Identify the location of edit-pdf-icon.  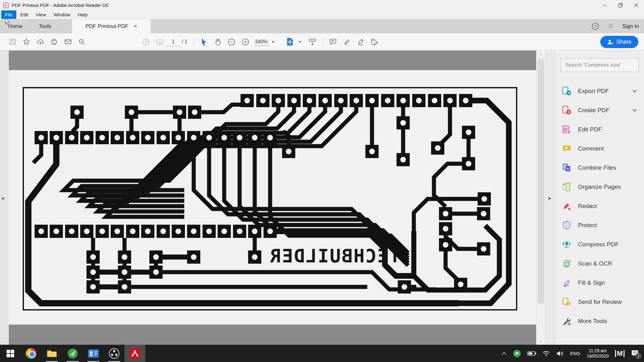
(567, 129).